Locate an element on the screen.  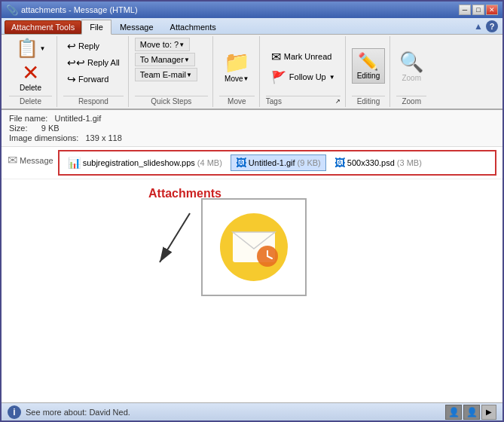
file-dimensions-line: Image dimensions: 139 x 118 is located at coordinates (252, 138).